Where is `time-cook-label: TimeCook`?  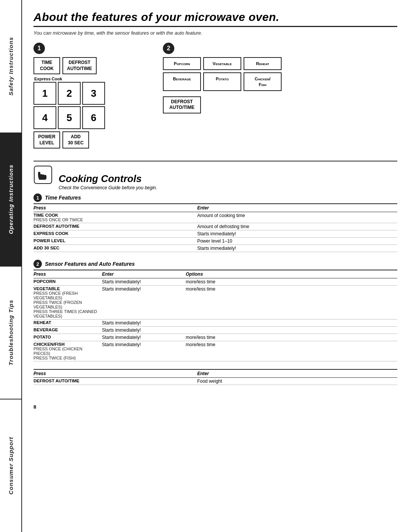
time-cook-label: TimeCook is located at coordinates (47, 66).